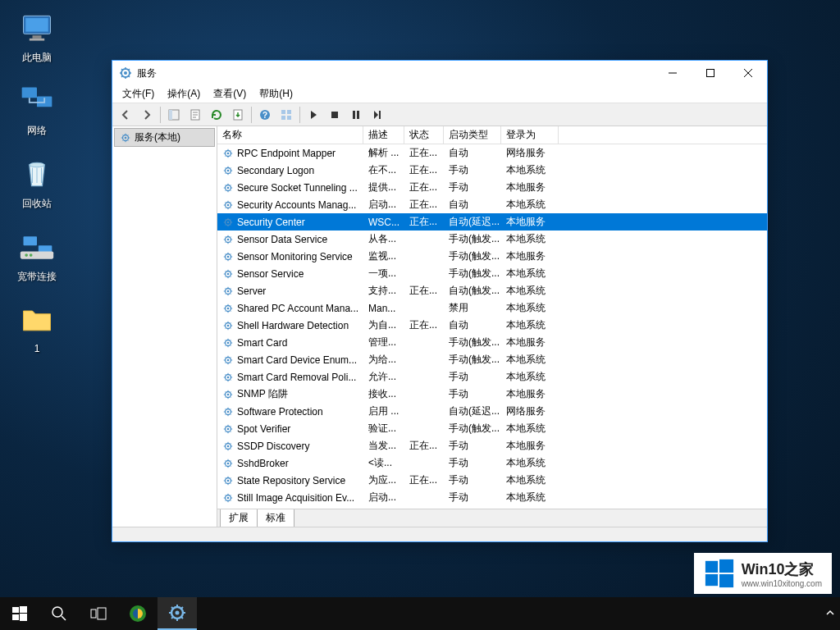 The height and width of the screenshot is (630, 840). I want to click on service-row: State Repository Service为应...正在...手动本地系统, so click(492, 481).